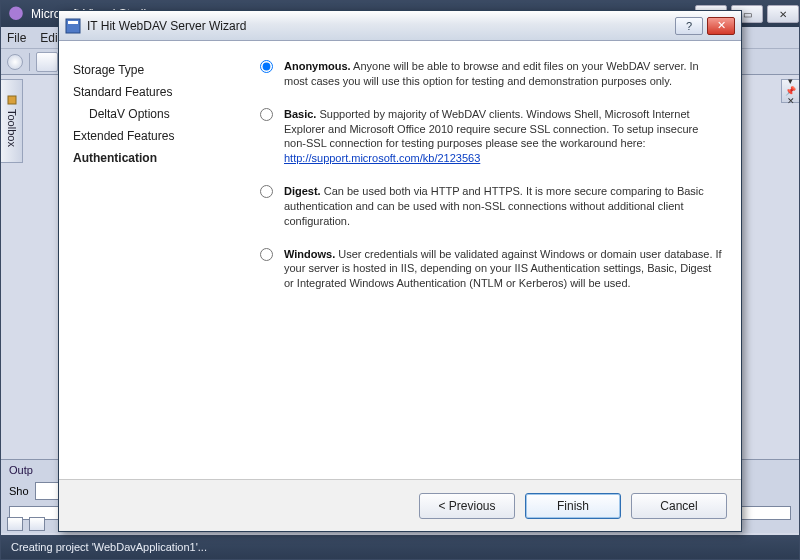 Image resolution: width=800 pixels, height=560 pixels. Describe the element at coordinates (30, 62) in the screenshot. I see `toolbar-separator` at that location.